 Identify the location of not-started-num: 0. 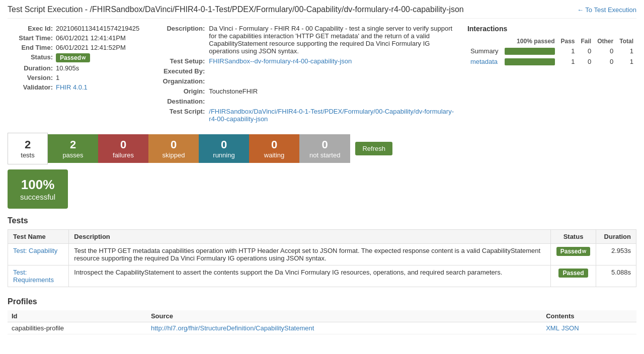
(325, 145).